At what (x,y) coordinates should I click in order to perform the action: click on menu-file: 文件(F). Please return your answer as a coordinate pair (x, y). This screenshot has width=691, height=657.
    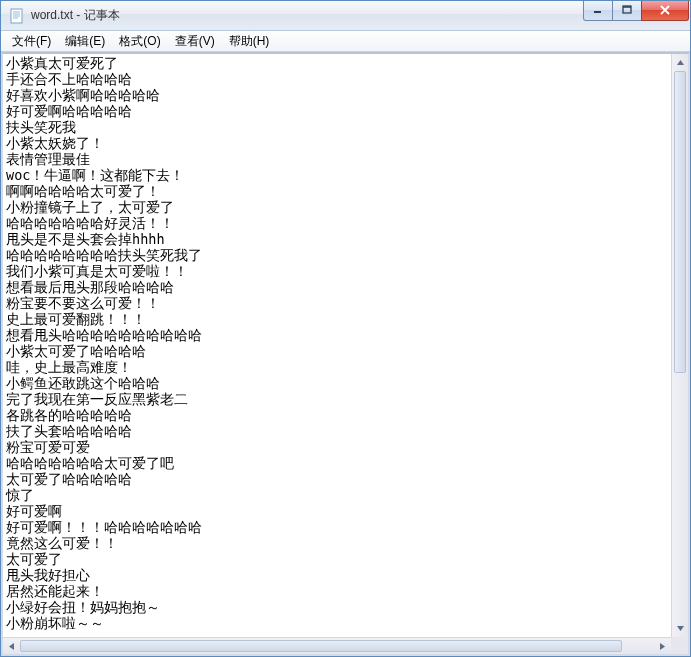
    Looking at the image, I should click on (32, 42).